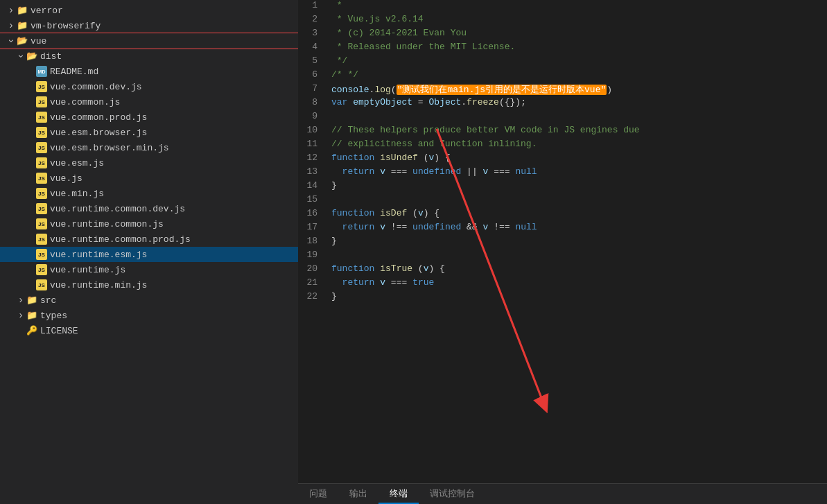  Describe the element at coordinates (563, 173) in the screenshot. I see `table-row: 13 return v === undefined || v === null` at that location.